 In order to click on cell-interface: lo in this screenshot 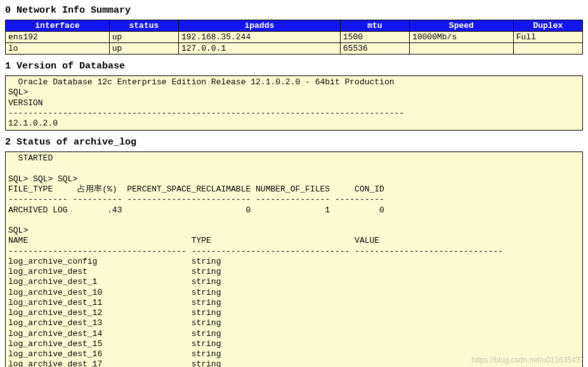, I will do `click(58, 49)`.